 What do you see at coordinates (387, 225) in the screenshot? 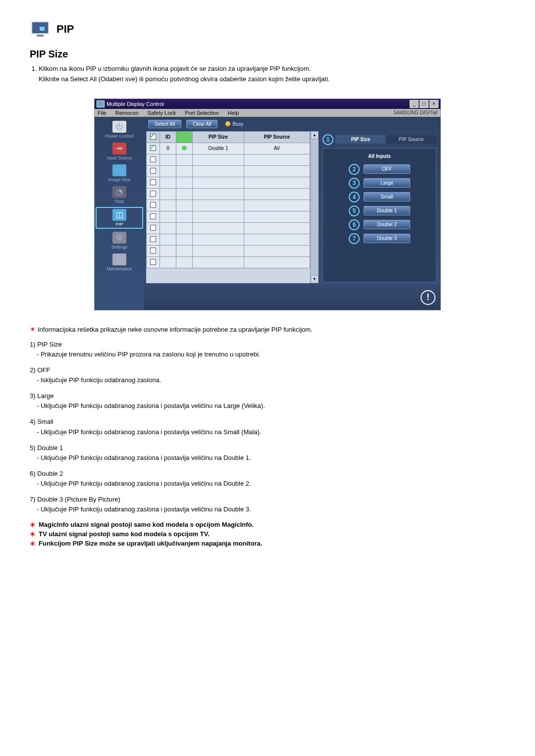
I see `option-double2: Double 2` at bounding box center [387, 225].